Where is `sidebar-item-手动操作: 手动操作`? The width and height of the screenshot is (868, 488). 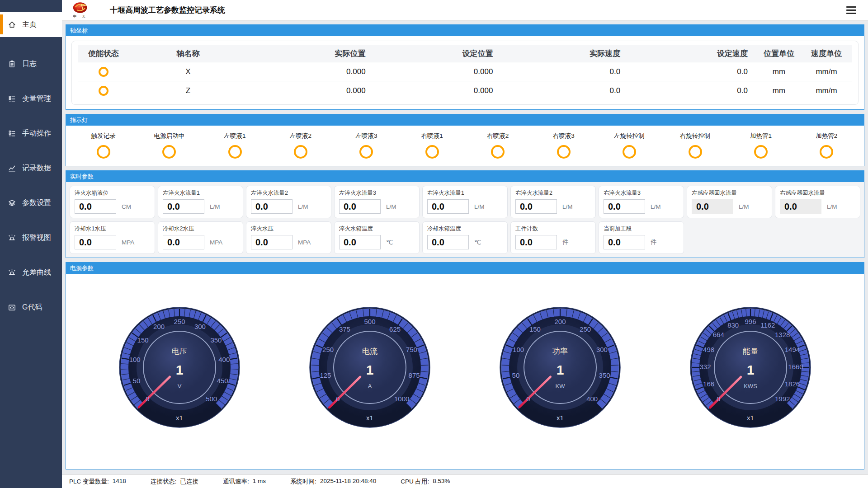 sidebar-item-手动操作: 手动操作 is located at coordinates (31, 134).